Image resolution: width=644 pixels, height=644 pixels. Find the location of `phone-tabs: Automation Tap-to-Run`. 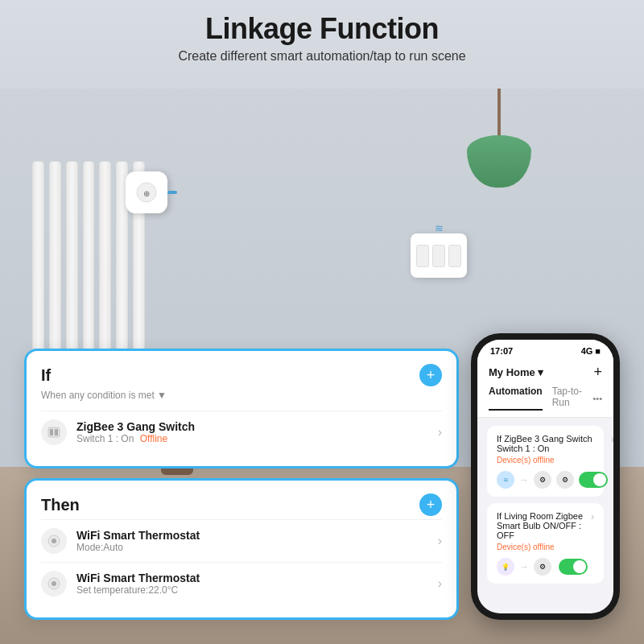

phone-tabs: Automation Tap-to-Run is located at coordinates (541, 398).